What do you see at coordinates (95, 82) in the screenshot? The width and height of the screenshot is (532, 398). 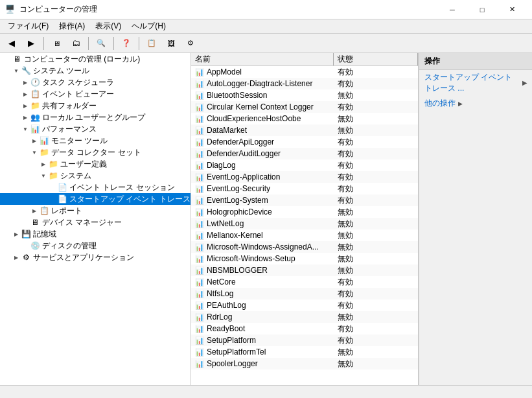 I see `tree-item-task-scheduler: ▶🕐タスク スケジューラ` at bounding box center [95, 82].